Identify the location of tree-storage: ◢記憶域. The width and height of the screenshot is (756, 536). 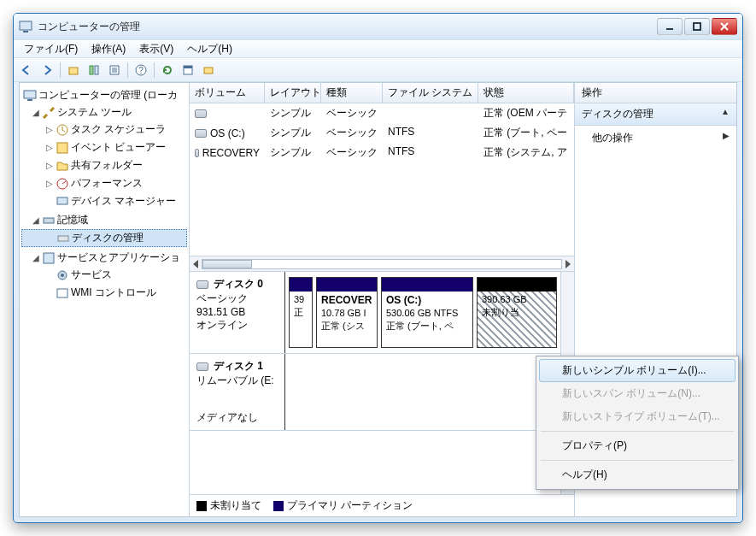
(104, 221).